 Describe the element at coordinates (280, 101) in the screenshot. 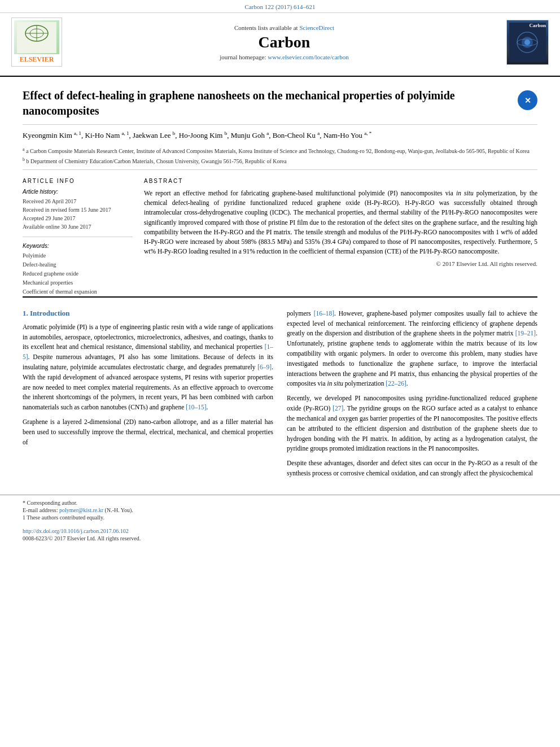

I see `article-title-section: Effect of defect-healing in graphene nan…` at that location.